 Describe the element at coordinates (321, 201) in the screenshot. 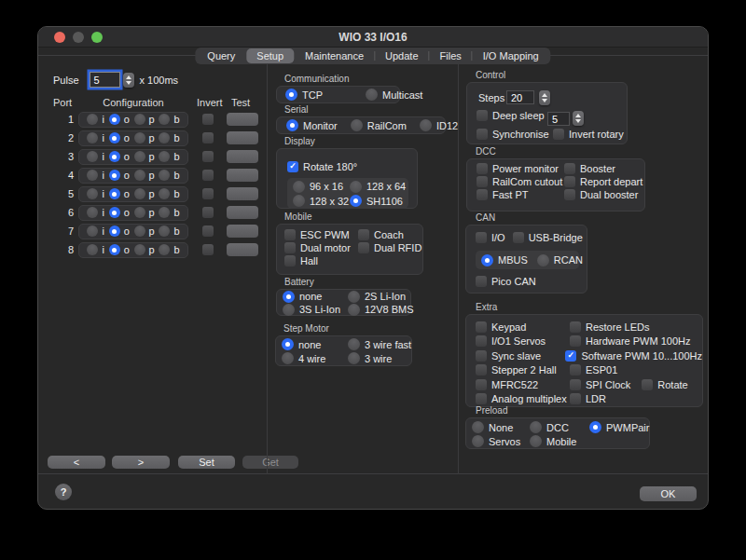

I see `display-resolution-option-128-x-32: 128 x 32` at that location.